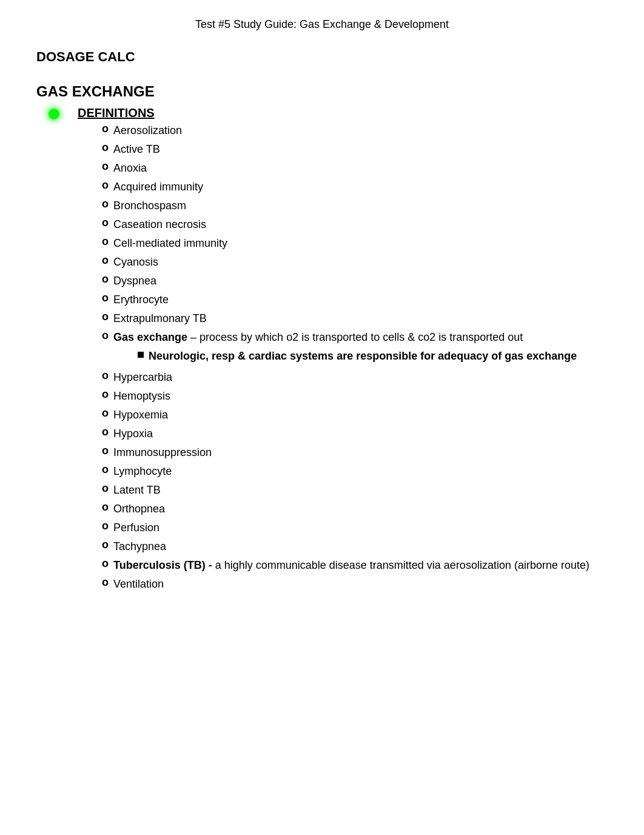 The height and width of the screenshot is (835, 644). I want to click on list-item: o Lymphocyte, so click(334, 472).